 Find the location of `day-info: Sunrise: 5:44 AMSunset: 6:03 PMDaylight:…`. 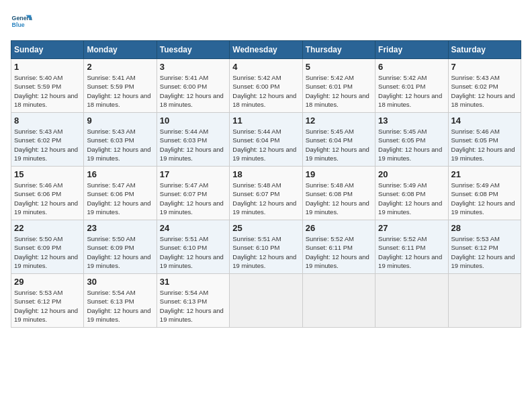

day-info: Sunrise: 5:44 AMSunset: 6:03 PMDaylight:… is located at coordinates (193, 145).